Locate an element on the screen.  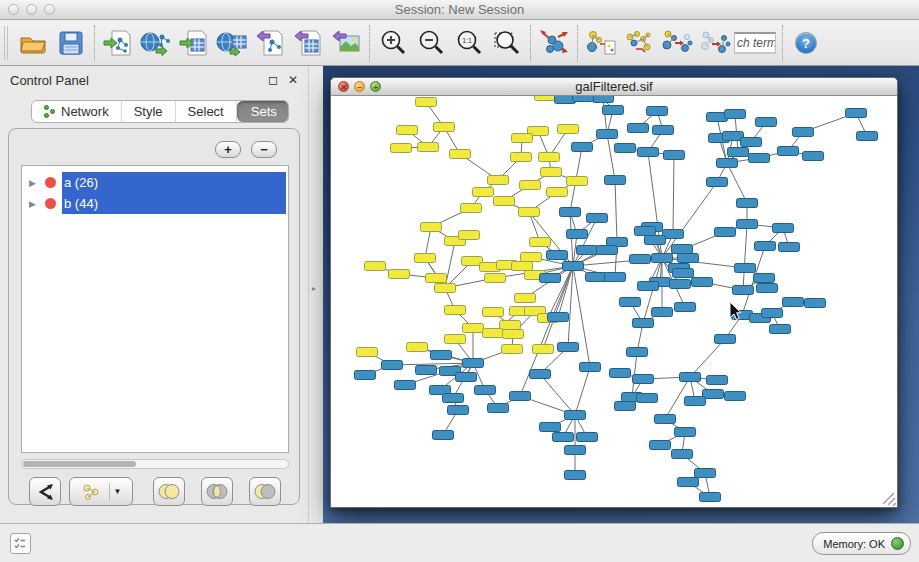
tab-network-label: Network is located at coordinates (85, 112).